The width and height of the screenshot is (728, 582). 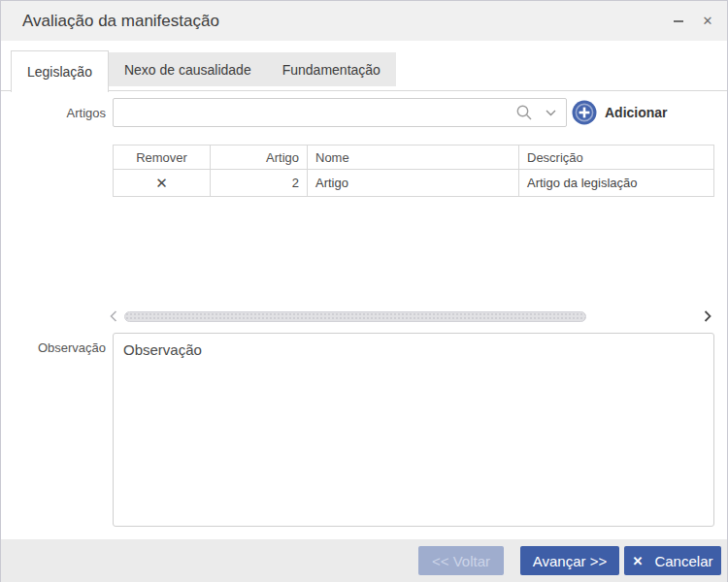 What do you see at coordinates (551, 113) in the screenshot?
I see `chevron-down-icon` at bounding box center [551, 113].